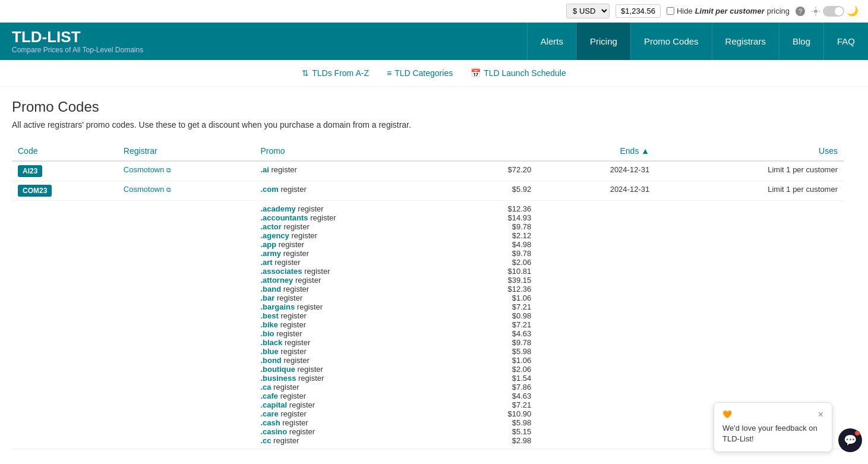 The height and width of the screenshot is (464, 868). I want to click on table-header-row: Code Registrar Promo Ends ▲ Uses, so click(428, 151).